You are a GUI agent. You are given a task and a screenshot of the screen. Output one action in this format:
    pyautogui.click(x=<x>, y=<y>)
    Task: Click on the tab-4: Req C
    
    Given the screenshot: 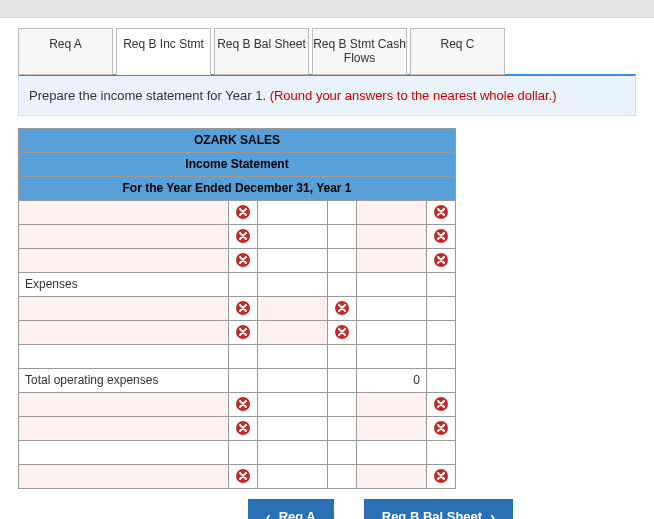 What is the action you would take?
    pyautogui.click(x=458, y=52)
    